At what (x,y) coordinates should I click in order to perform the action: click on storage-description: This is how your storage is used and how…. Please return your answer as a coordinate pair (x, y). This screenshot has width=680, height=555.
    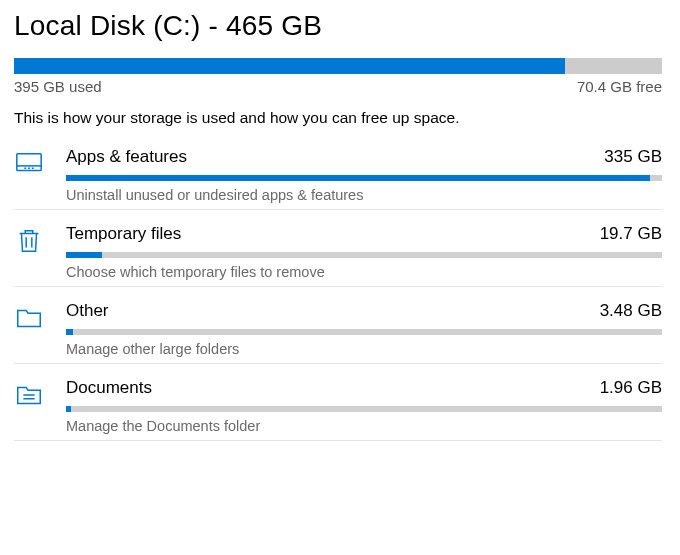
    Looking at the image, I should click on (338, 118).